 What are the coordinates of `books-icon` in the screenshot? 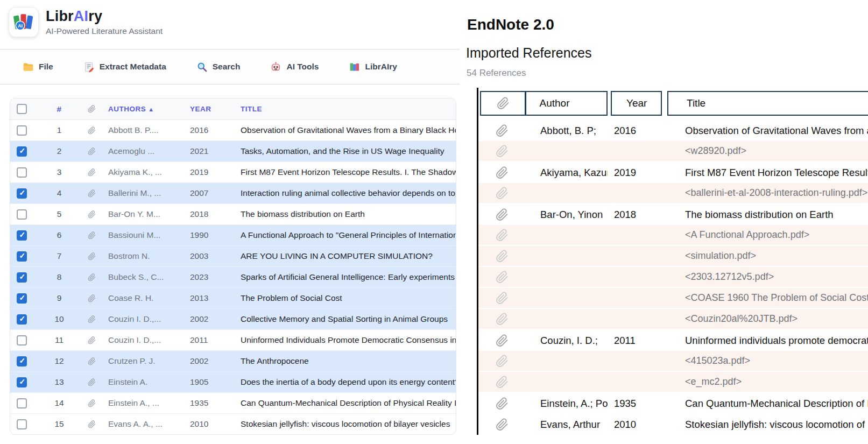 It's located at (354, 67).